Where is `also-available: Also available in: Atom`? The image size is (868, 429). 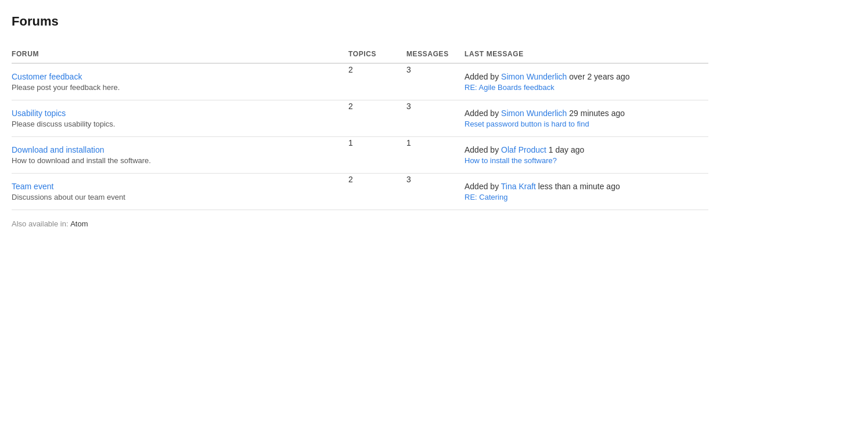
also-available: Also available in: Atom is located at coordinates (434, 224).